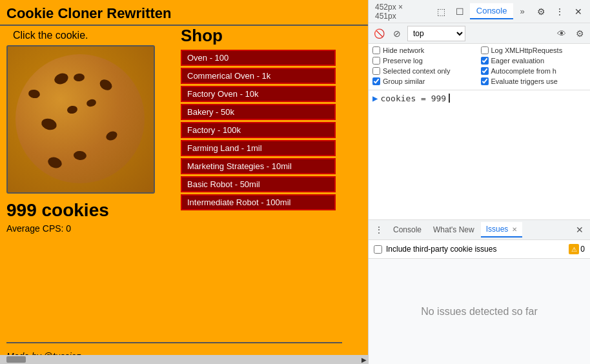 The image size is (590, 364). Describe the element at coordinates (258, 112) in the screenshot. I see `shop-item: Bakery - 50k` at that location.